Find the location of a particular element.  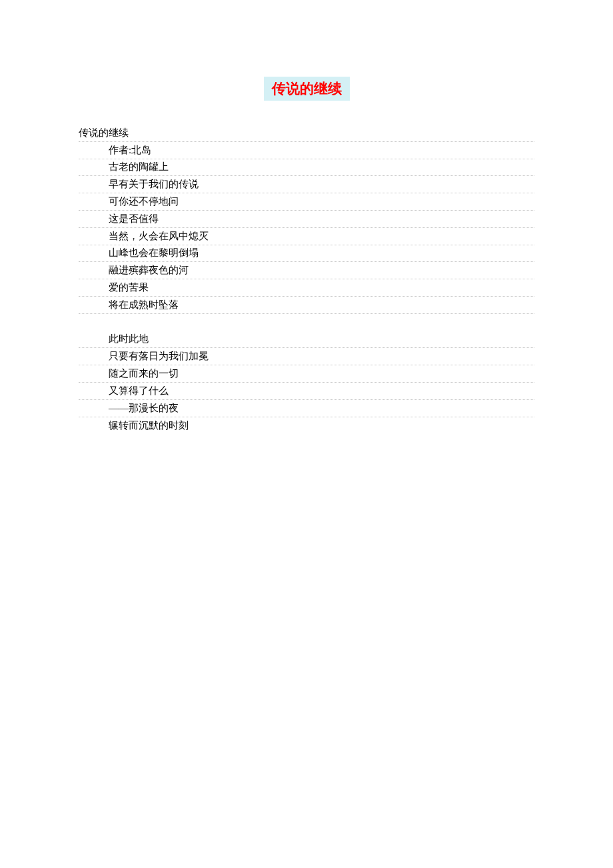

poem-line-text: 又算得了什么 is located at coordinates (124, 391).